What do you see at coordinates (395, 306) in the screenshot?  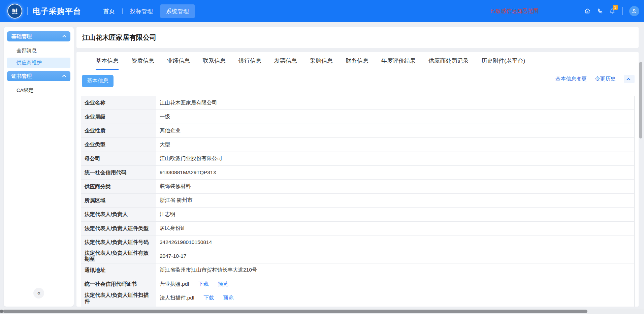 I see `field-value` at bounding box center [395, 306].